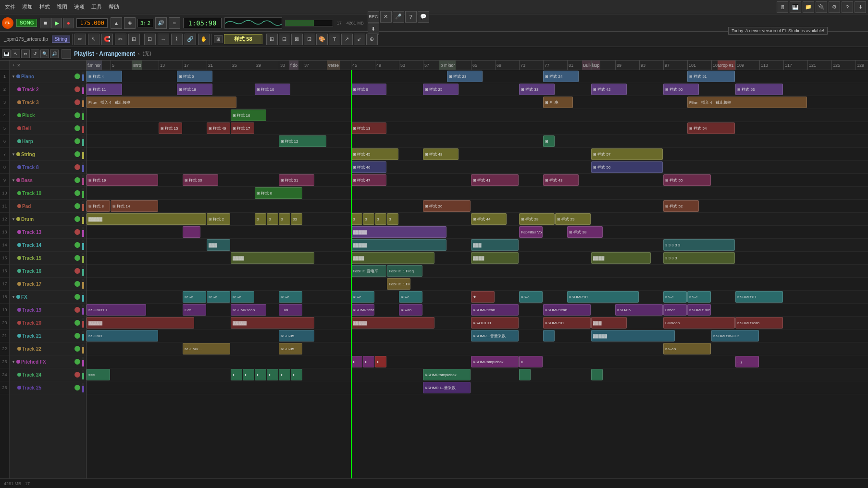  I want to click on up-arrow-icon: ▲, so click(116, 23).